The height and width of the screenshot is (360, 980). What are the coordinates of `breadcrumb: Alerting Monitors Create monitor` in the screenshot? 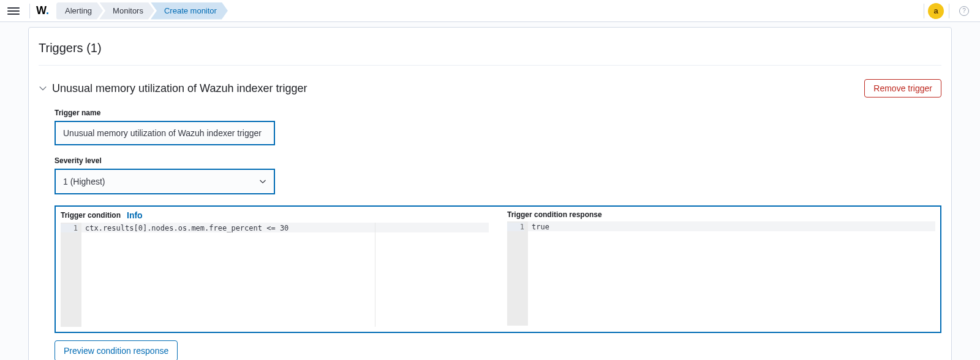 It's located at (140, 11).